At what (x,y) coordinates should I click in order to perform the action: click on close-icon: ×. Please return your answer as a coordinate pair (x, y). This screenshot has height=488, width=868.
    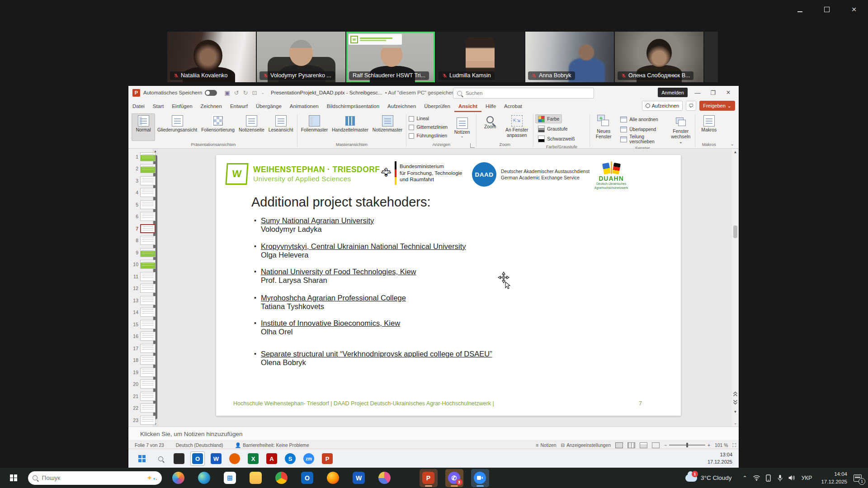
    Looking at the image, I should click on (854, 9).